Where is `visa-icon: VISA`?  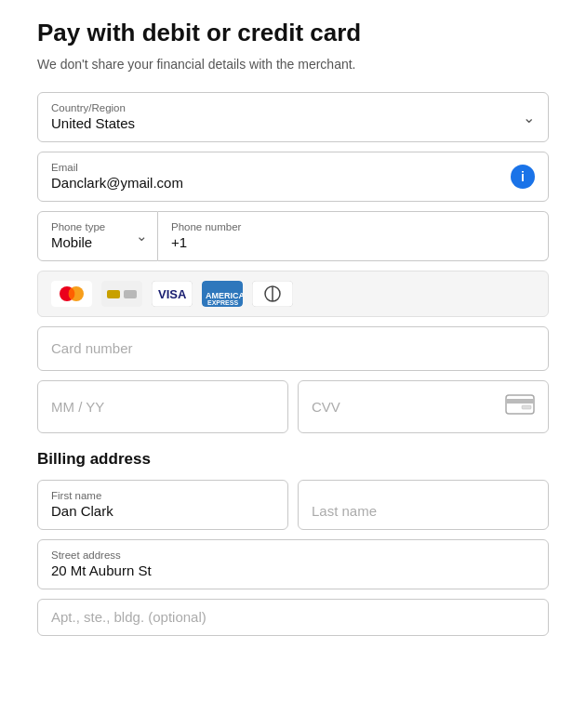 visa-icon: VISA is located at coordinates (172, 294).